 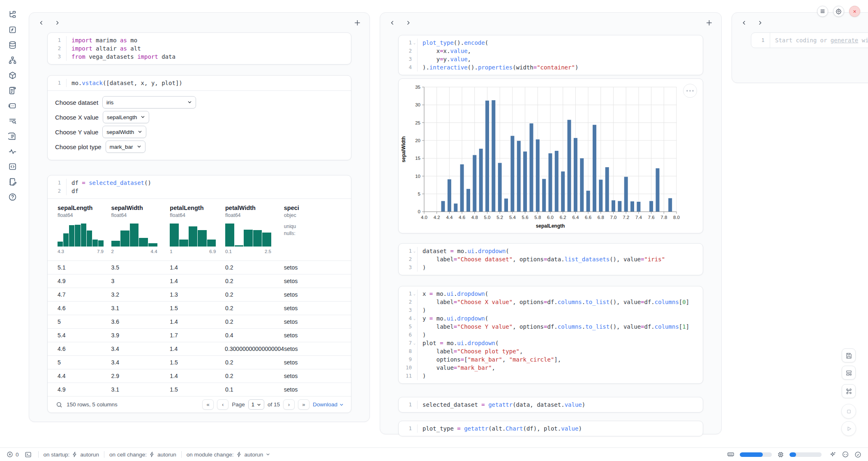 What do you see at coordinates (12, 14) in the screenshot?
I see `file-tree-icon` at bounding box center [12, 14].